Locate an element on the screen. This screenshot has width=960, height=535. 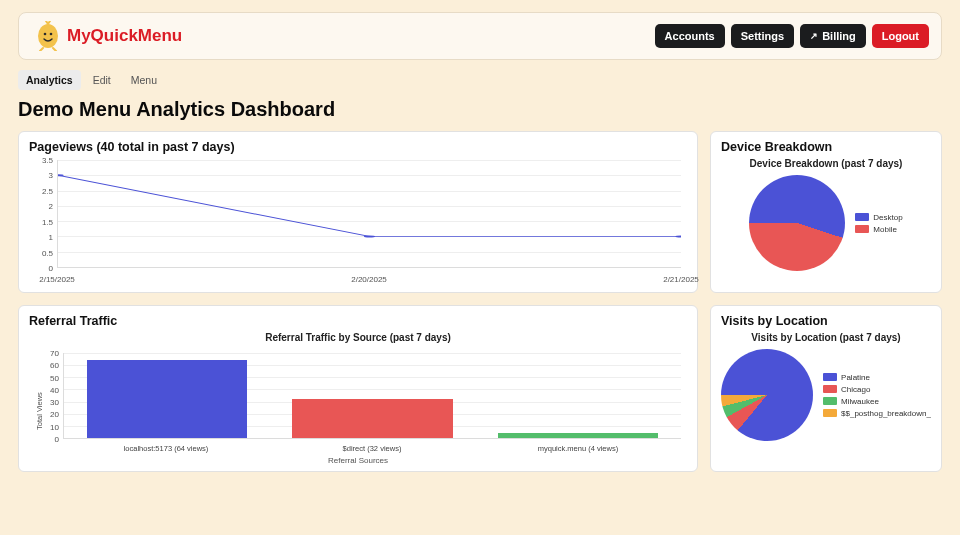
referral-title: Referral Traffic is located at coordinates (358, 321).